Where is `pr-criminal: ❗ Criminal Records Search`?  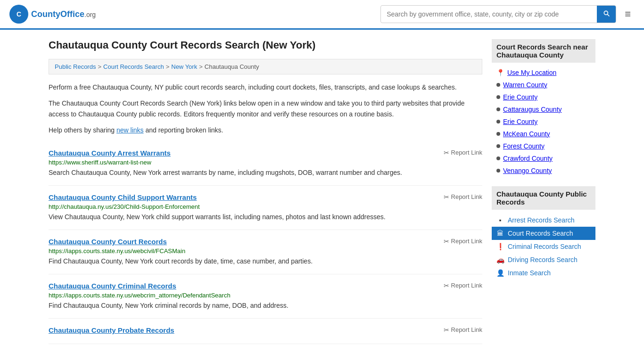
pr-criminal: ❗ Criminal Records Search is located at coordinates (544, 247).